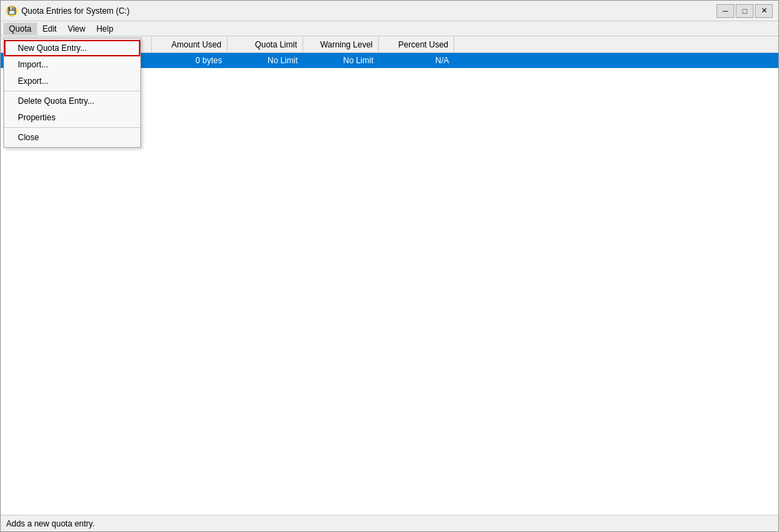  I want to click on menu-item-view: View, so click(76, 29).